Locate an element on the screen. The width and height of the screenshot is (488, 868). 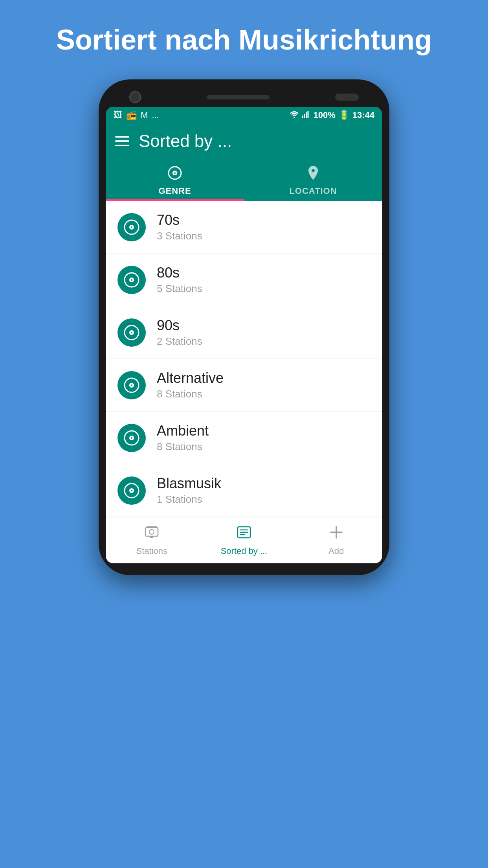
signal-icon is located at coordinates (306, 115).